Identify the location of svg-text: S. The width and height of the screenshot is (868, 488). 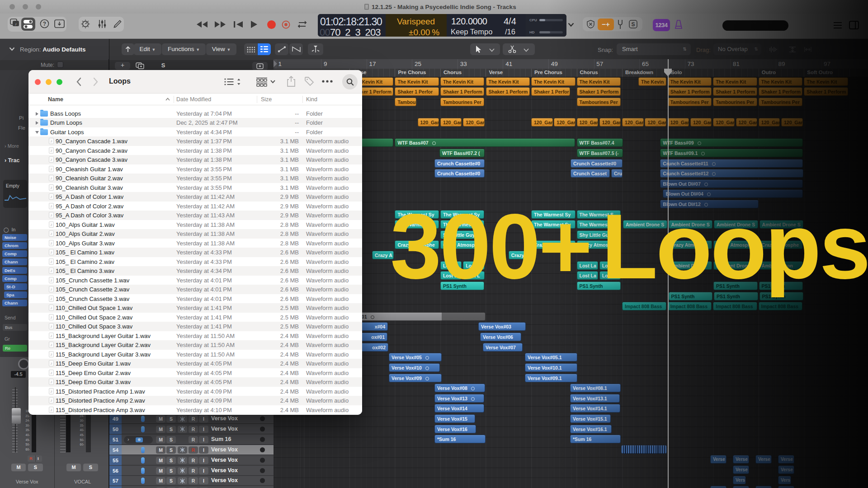
(633, 24).